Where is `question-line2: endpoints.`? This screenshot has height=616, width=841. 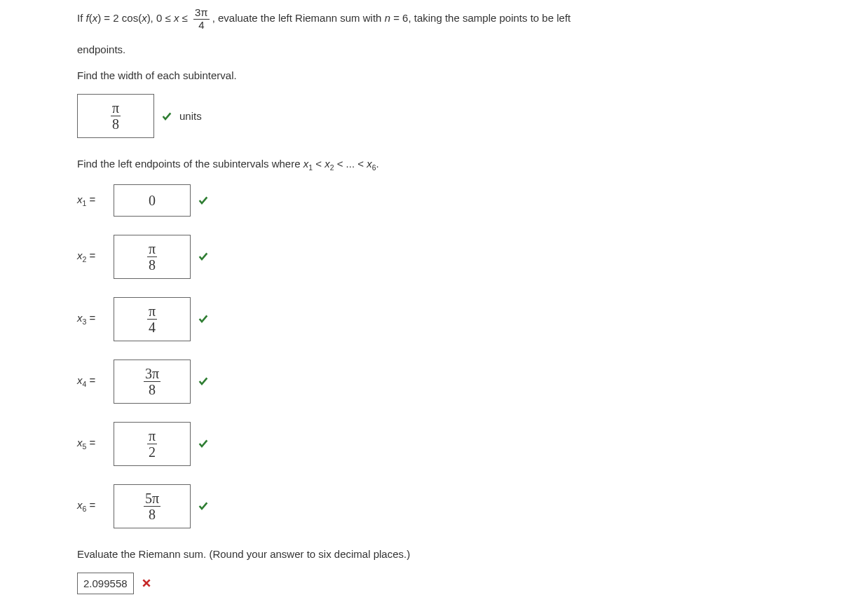
question-line2: endpoints. is located at coordinates (420, 49).